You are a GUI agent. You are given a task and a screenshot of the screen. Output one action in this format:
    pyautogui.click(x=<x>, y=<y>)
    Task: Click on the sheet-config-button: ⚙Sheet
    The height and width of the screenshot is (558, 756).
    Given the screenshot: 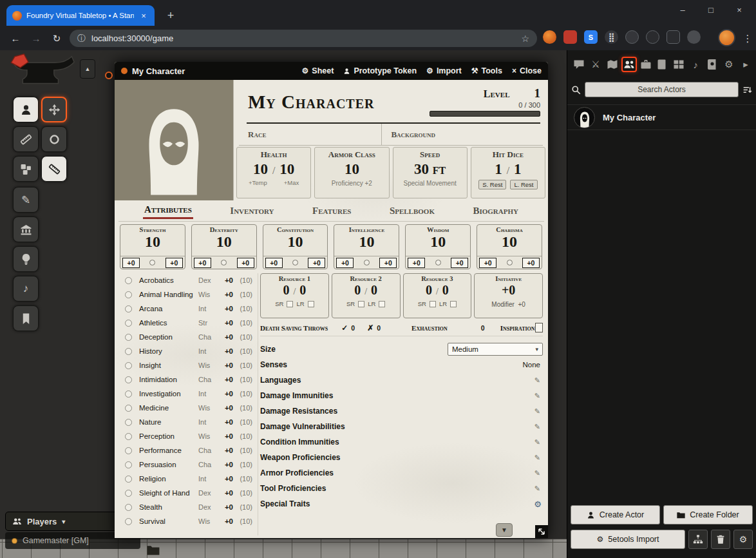 What is the action you would take?
    pyautogui.click(x=318, y=71)
    